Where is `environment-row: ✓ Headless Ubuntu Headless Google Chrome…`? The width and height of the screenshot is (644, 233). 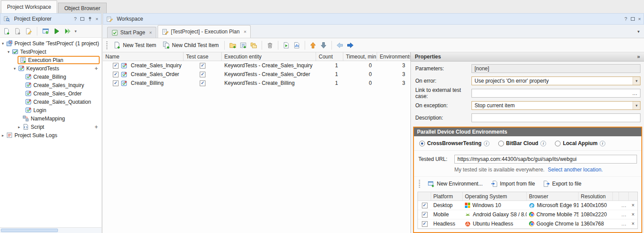
environment-row: ✓ Headless Ubuntu Headless Google Chrome… is located at coordinates (528, 224).